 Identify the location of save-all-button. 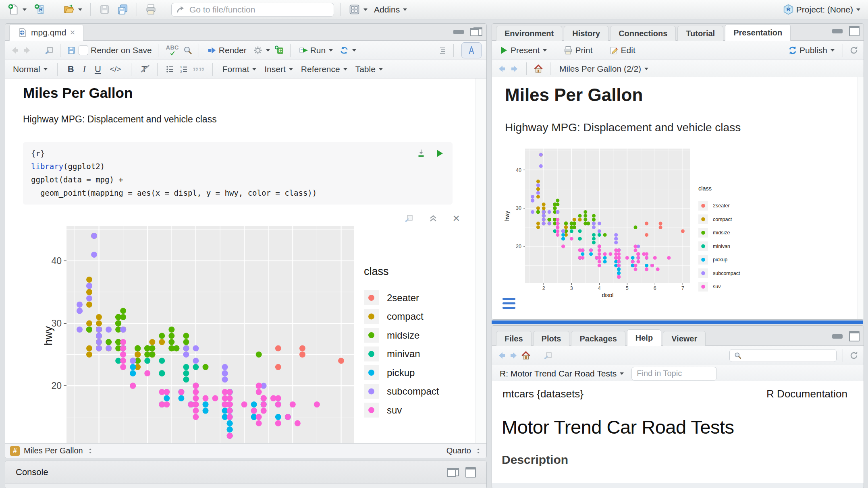
(123, 10).